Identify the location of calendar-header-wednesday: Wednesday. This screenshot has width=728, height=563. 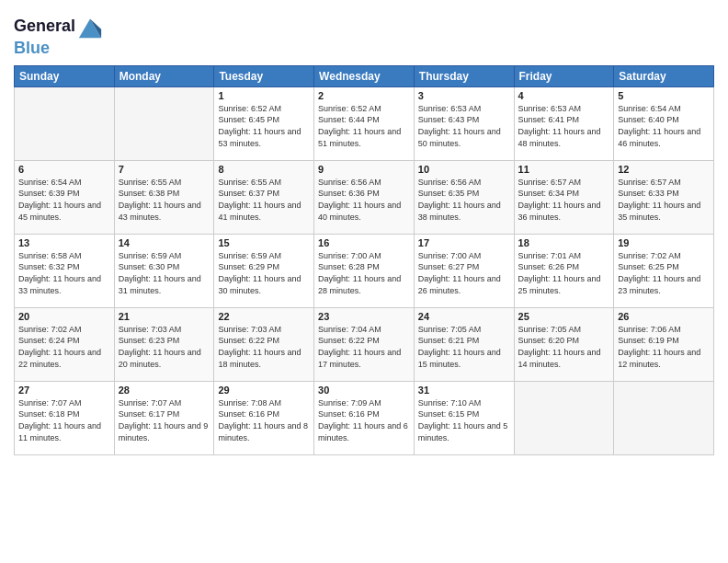
(364, 75).